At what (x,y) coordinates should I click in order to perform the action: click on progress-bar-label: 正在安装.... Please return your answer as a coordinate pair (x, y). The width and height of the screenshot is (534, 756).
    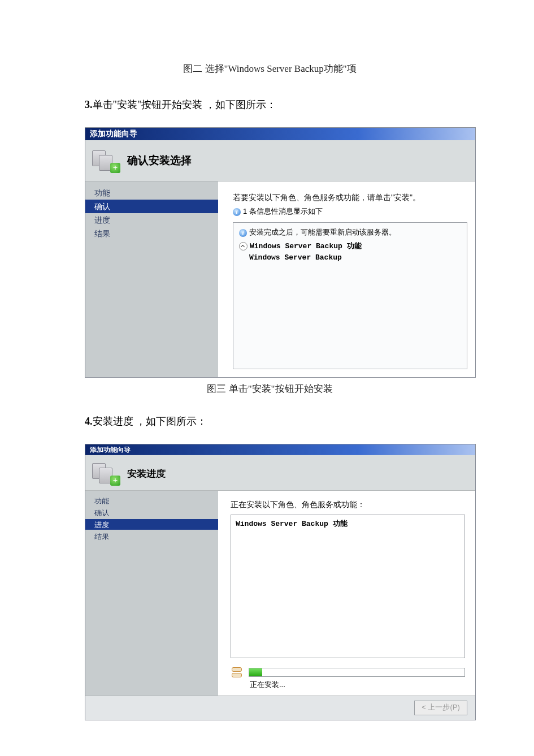
    Looking at the image, I should click on (357, 685).